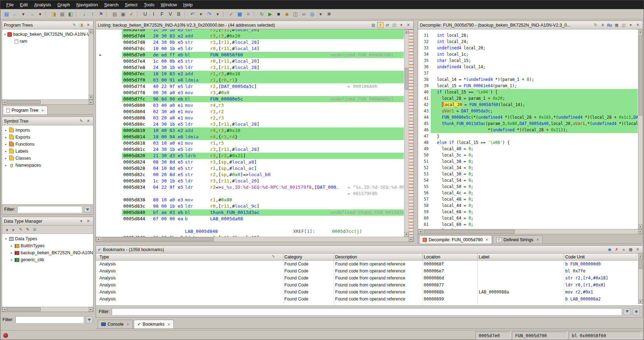 The image size is (644, 340). Describe the element at coordinates (279, 14) in the screenshot. I see `stop-icon: ■` at that location.